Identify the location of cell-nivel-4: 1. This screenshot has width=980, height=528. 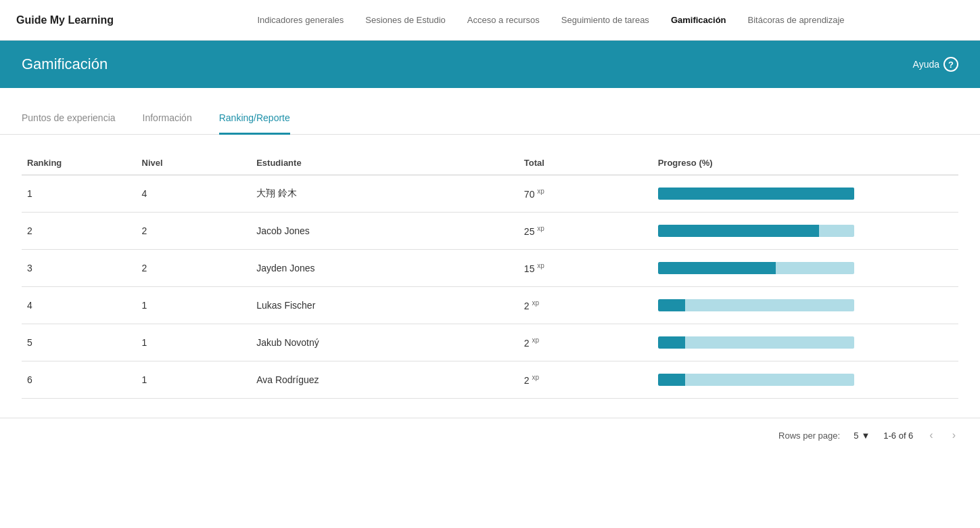
(194, 343).